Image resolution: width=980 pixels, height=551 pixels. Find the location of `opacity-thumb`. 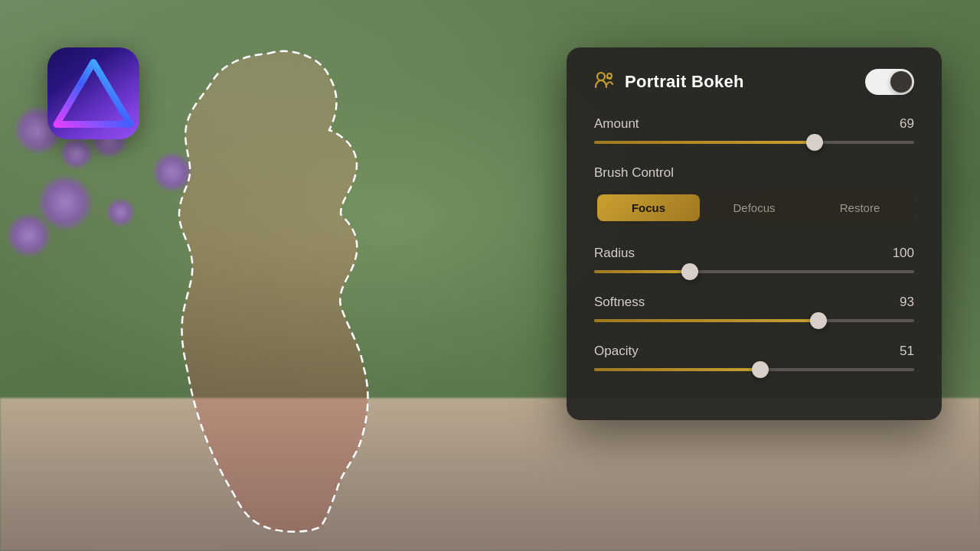

opacity-thumb is located at coordinates (760, 370).